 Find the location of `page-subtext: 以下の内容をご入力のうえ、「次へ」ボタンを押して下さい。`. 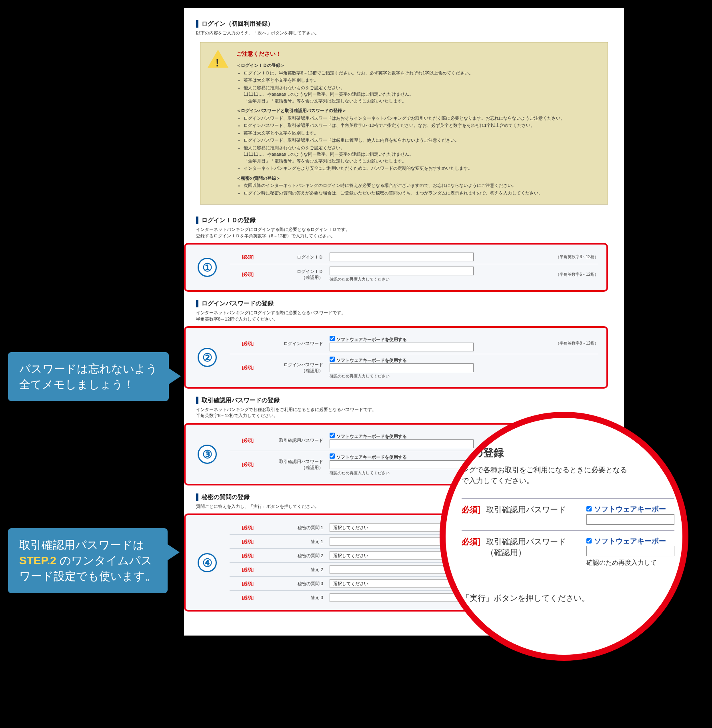

page-subtext: 以下の内容をご入力のうえ、「次へ」ボタンを押して下さい。 is located at coordinates (404, 33).